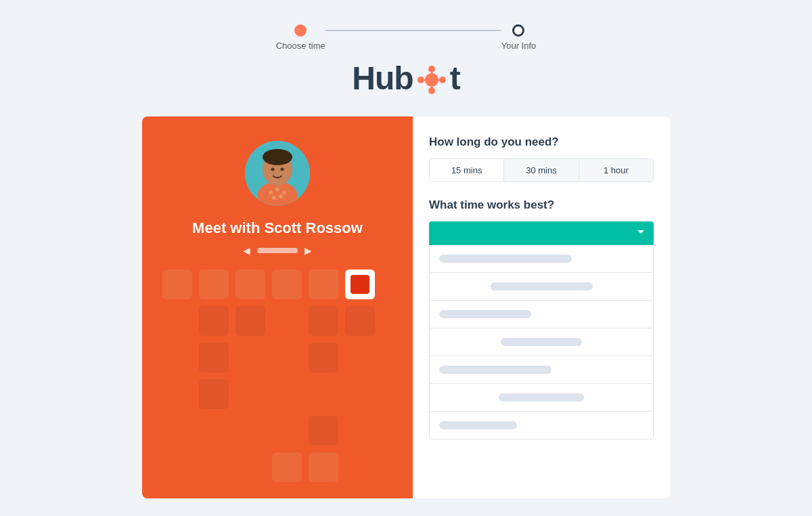 The width and height of the screenshot is (812, 516). I want to click on month-bar, so click(277, 251).